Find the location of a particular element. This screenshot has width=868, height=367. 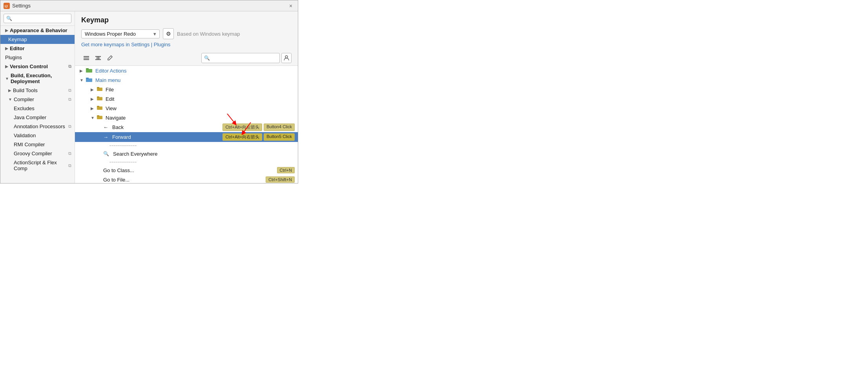

based-on-text: Based on Windows keymap is located at coordinates (208, 34).